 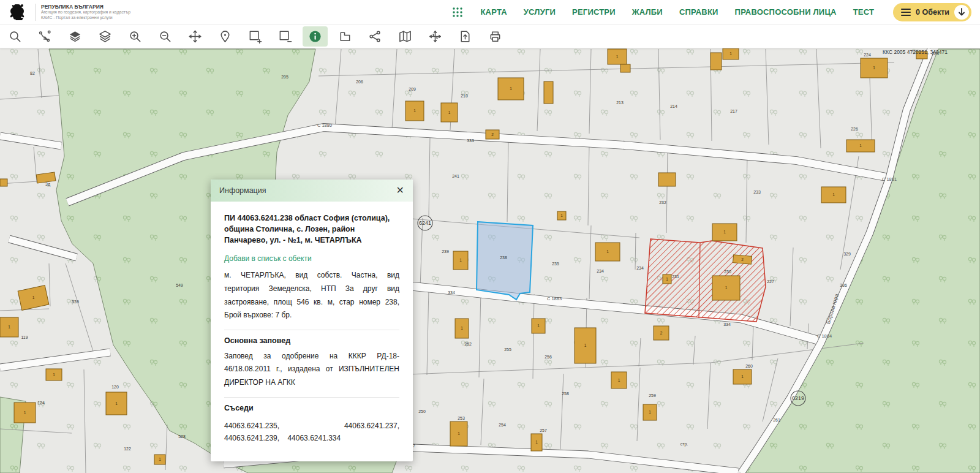 I want to click on map-label: 250, so click(x=422, y=412).